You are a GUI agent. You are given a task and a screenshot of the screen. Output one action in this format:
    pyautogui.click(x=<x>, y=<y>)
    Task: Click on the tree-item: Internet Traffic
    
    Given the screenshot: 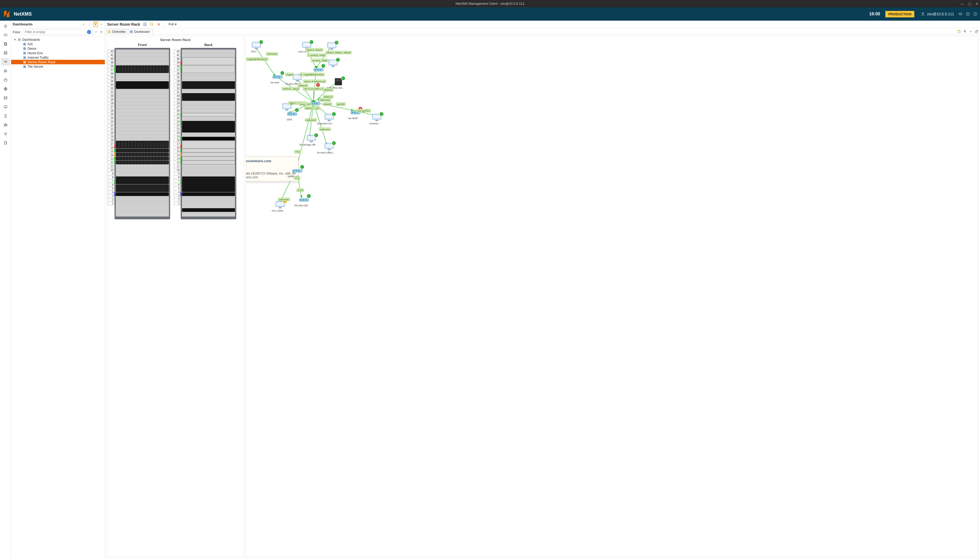 What is the action you would take?
    pyautogui.click(x=58, y=58)
    